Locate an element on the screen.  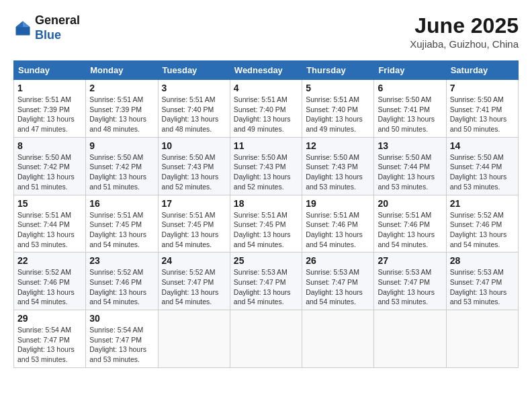
calendar-cell: 20Sunrise: 5:51 AMSunset: 7:46 PMDayligh… is located at coordinates (410, 224).